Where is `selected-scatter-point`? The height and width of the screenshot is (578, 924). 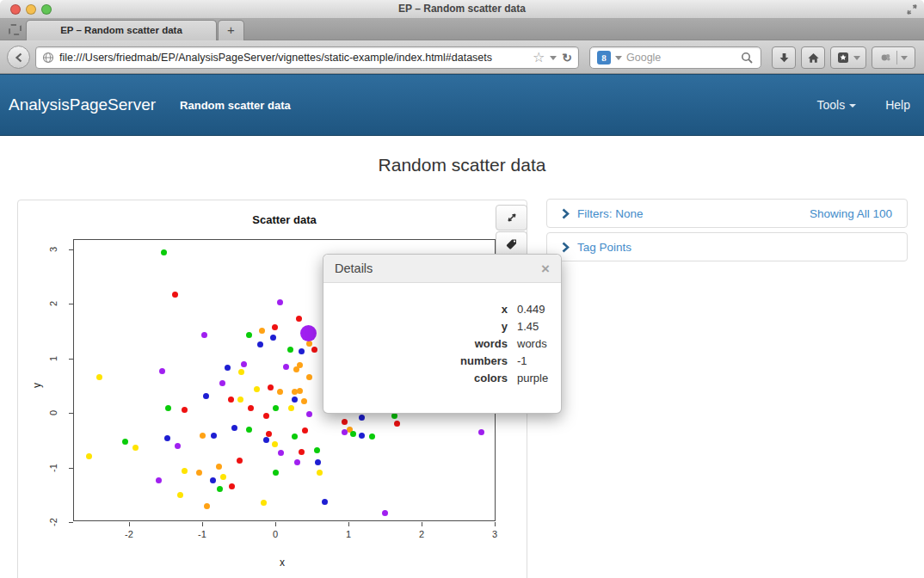 selected-scatter-point is located at coordinates (308, 334).